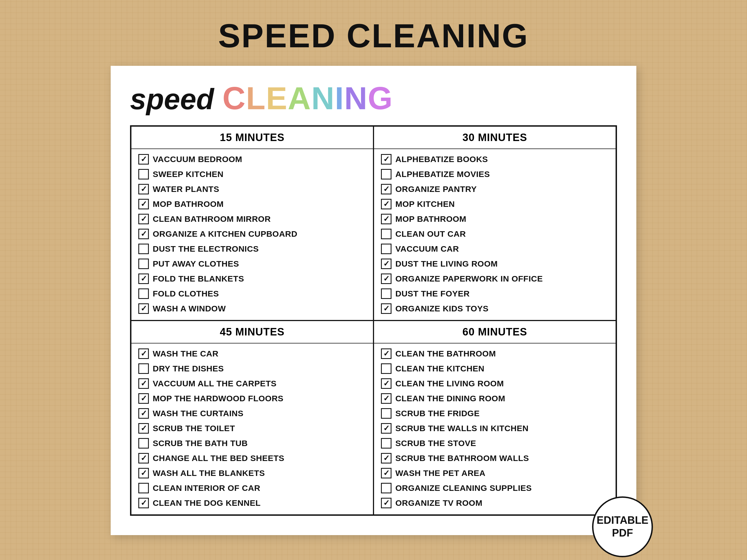 This screenshot has height=560, width=747. Describe the element at coordinates (495, 223) in the screenshot. I see `section-30min: 30 MINUTESALPHEBATIZE BOOKSALPHEBATIZE M…` at that location.